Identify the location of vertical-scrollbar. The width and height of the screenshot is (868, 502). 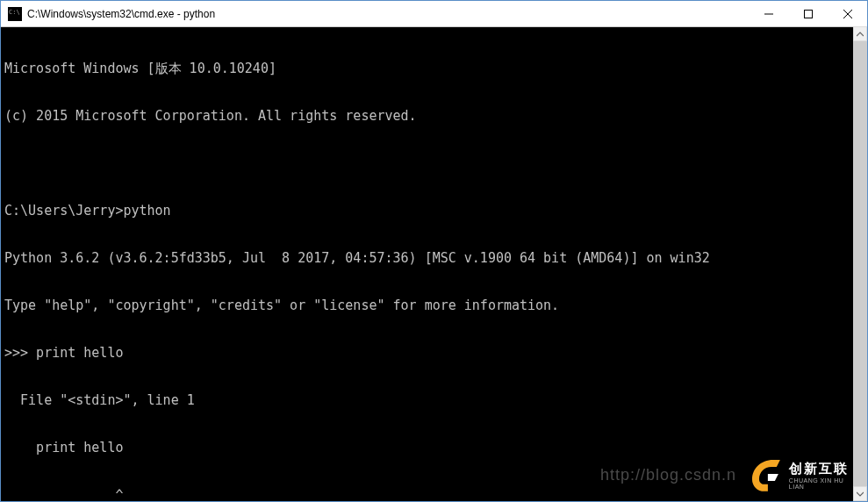
(860, 263).